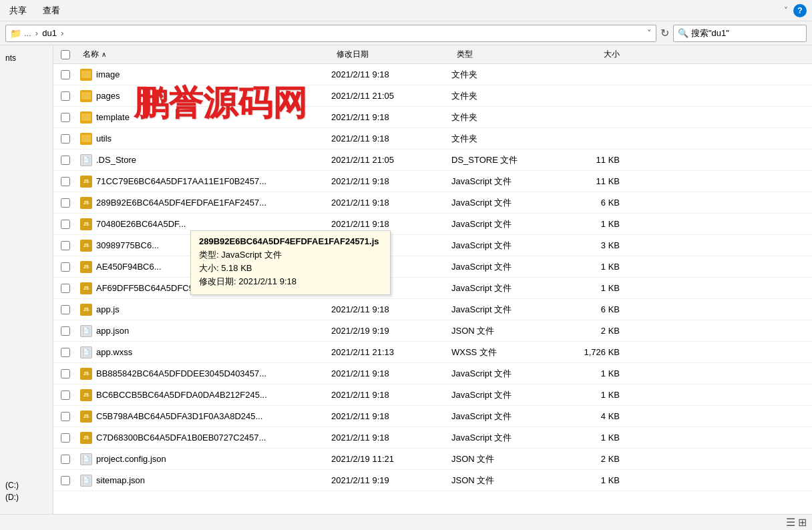 The image size is (812, 530). What do you see at coordinates (391, 481) in the screenshot?
I see `row-date: 2021/2/11 9:19` at bounding box center [391, 481].